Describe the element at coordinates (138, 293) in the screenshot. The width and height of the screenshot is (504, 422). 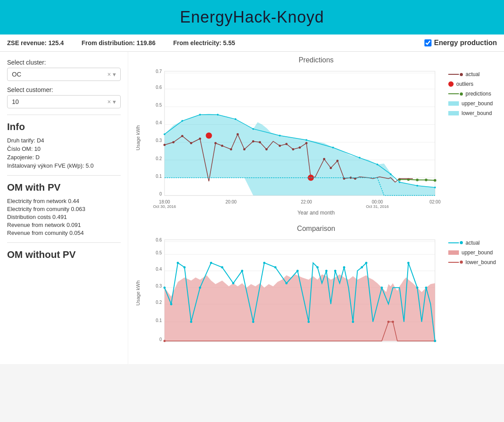
I see `comparison-y-label: Usage kWh` at that location.